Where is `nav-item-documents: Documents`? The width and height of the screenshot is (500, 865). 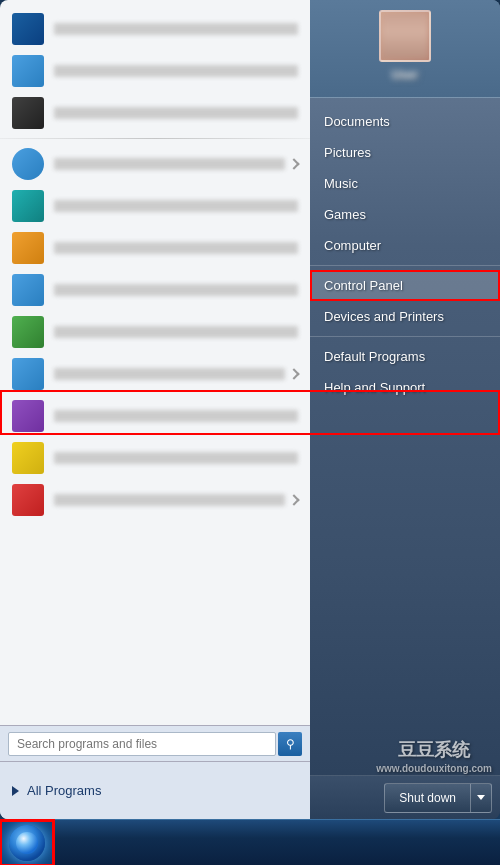
nav-item-documents: Documents is located at coordinates (405, 122).